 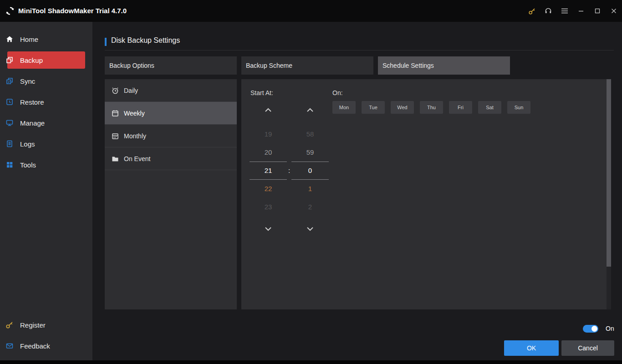 What do you see at coordinates (591, 329) in the screenshot?
I see `schedule-toggle` at bounding box center [591, 329].